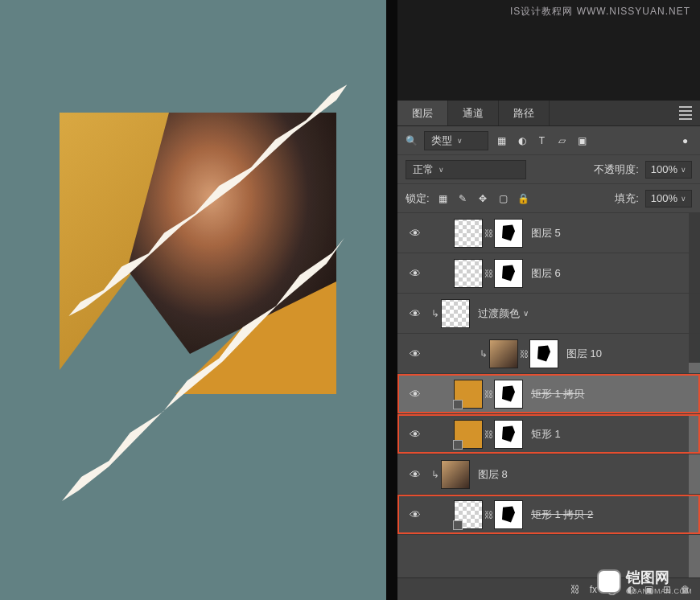 The image size is (700, 600). What do you see at coordinates (412, 141) in the screenshot?
I see `search-icon: 🔍` at bounding box center [412, 141].